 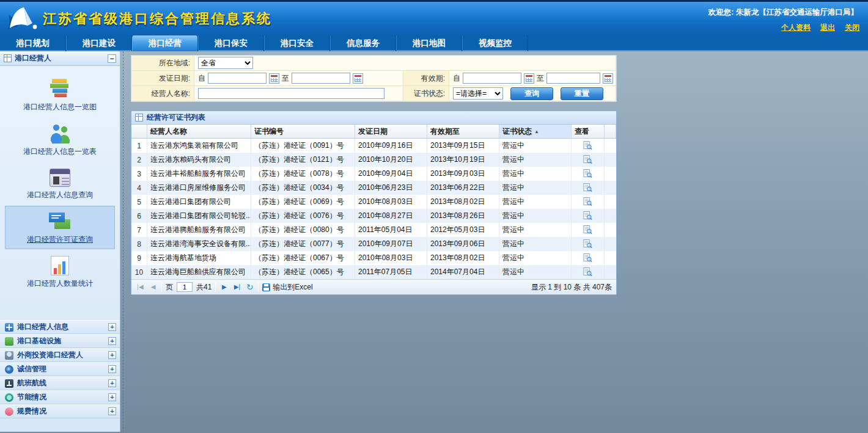 I want to click on col-cert-status: 证书状态 ▲, so click(x=535, y=132).